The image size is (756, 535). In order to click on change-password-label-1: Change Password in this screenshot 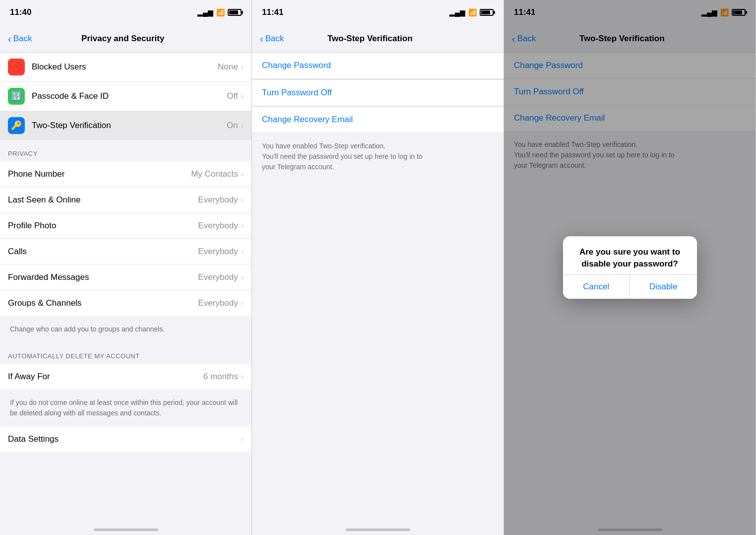, I will do `click(297, 66)`.